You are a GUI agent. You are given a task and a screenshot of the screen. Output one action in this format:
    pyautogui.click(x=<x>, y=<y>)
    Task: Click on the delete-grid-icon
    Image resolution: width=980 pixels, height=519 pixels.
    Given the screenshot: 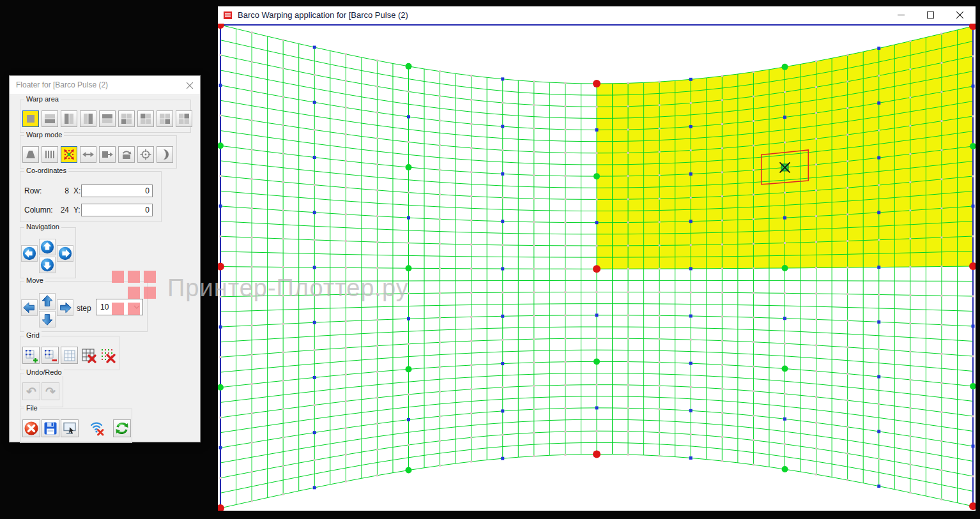 What is the action you would take?
    pyautogui.click(x=89, y=356)
    